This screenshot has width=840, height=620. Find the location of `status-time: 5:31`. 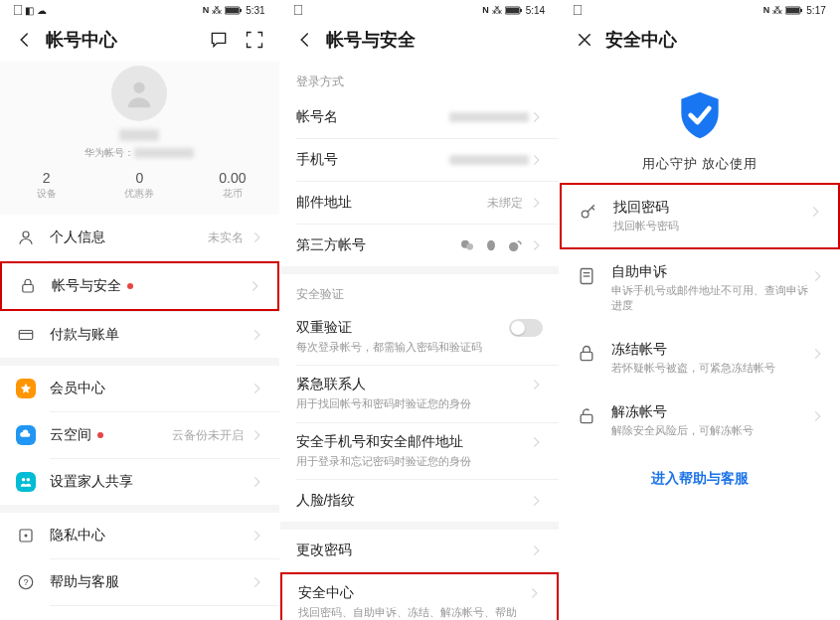

status-time: 5:31 is located at coordinates (254, 10).